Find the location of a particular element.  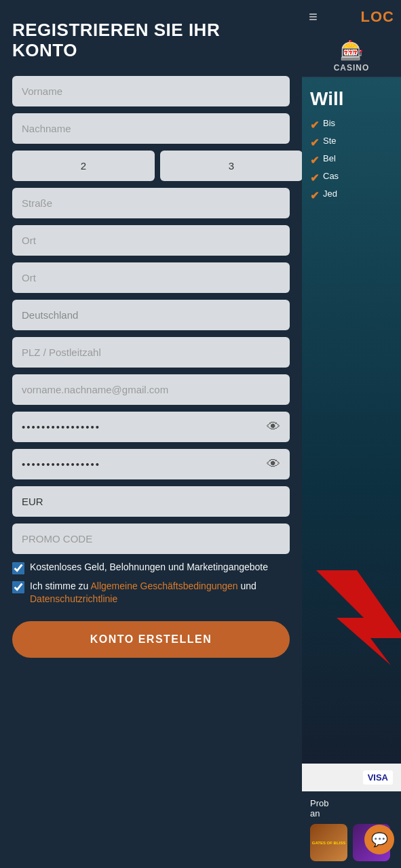

confirm-password-wrapper: 👁 is located at coordinates (151, 464).